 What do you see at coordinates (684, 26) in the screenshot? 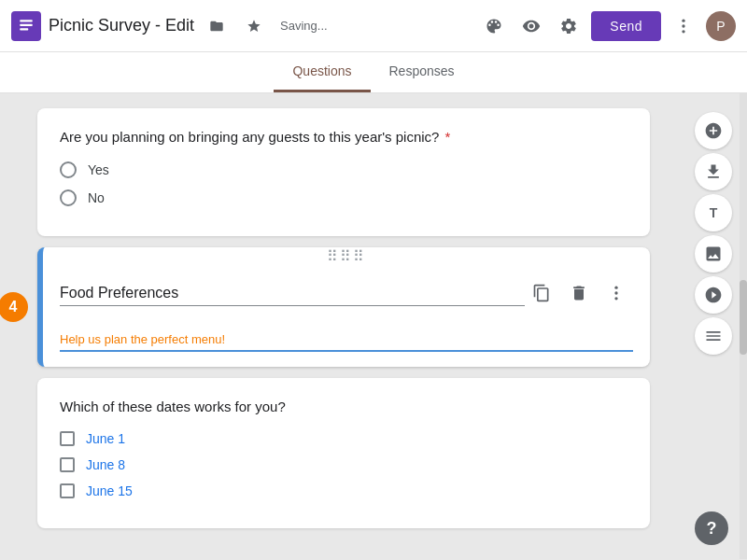
I see `more-vertical-icon` at bounding box center [684, 26].